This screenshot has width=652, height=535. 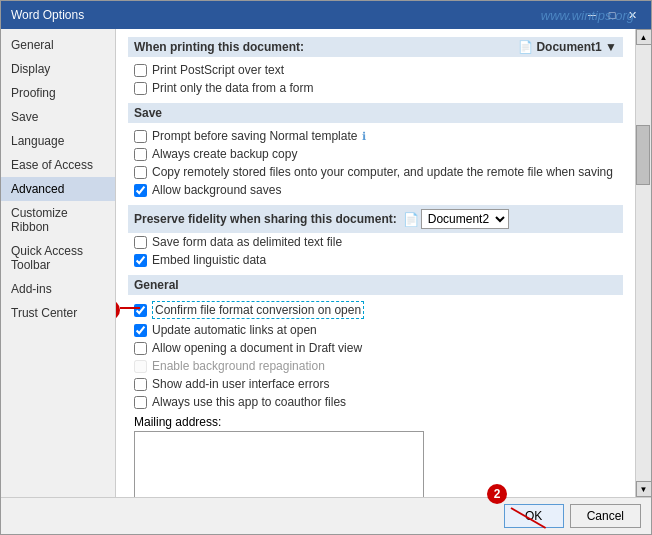 What do you see at coordinates (140, 242) in the screenshot?
I see `save-form-data-checkbox` at bounding box center [140, 242].